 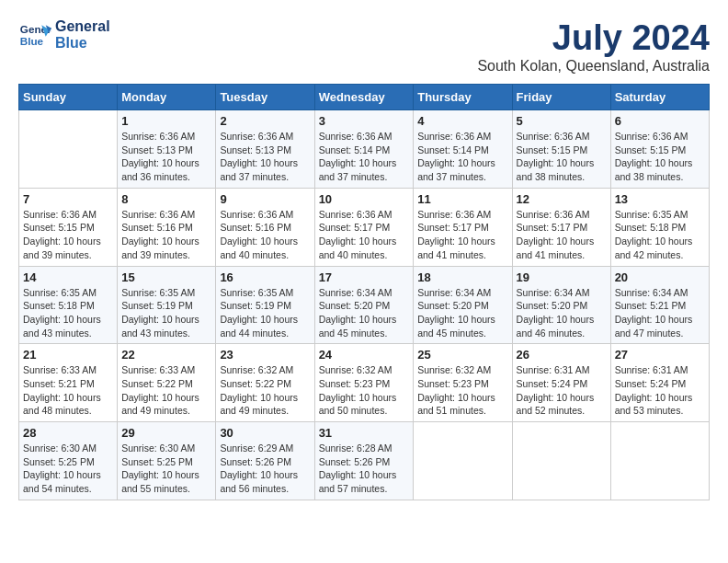 What do you see at coordinates (358, 482) in the screenshot?
I see `daylight: Daylight: 10 hours and 57 minutes.` at bounding box center [358, 482].